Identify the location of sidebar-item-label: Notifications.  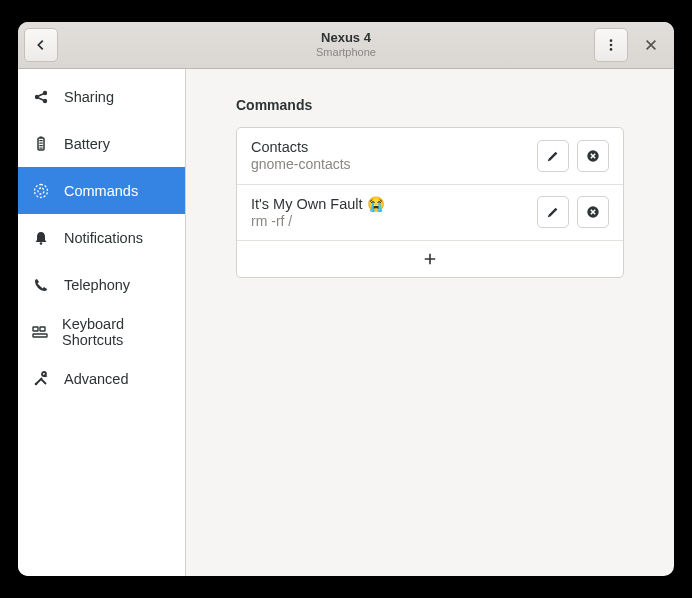
(104, 238).